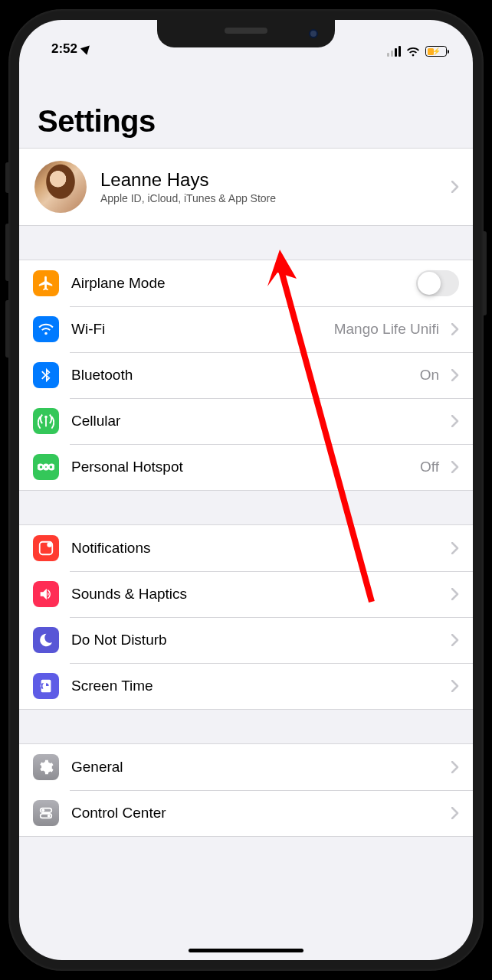  What do you see at coordinates (246, 790) in the screenshot?
I see `general-section: General Control Center` at bounding box center [246, 790].